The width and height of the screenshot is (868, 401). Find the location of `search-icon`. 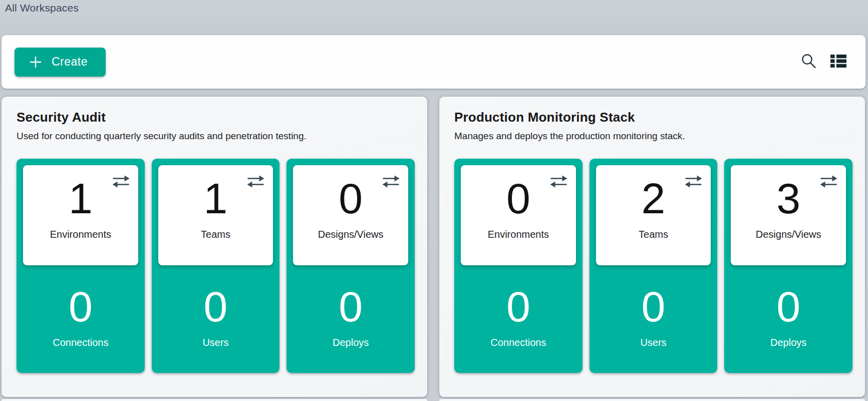

search-icon is located at coordinates (808, 62).